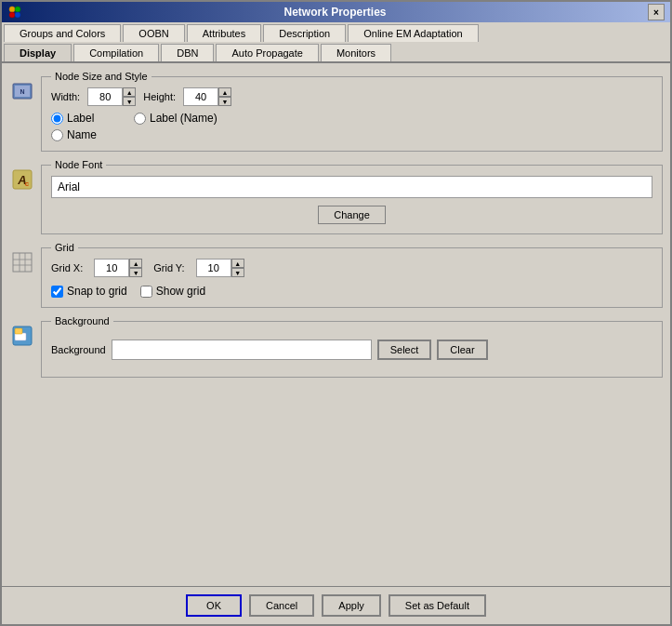 The height and width of the screenshot is (626, 672). I want to click on tab-auto-propagate: Auto Propagate, so click(267, 52).